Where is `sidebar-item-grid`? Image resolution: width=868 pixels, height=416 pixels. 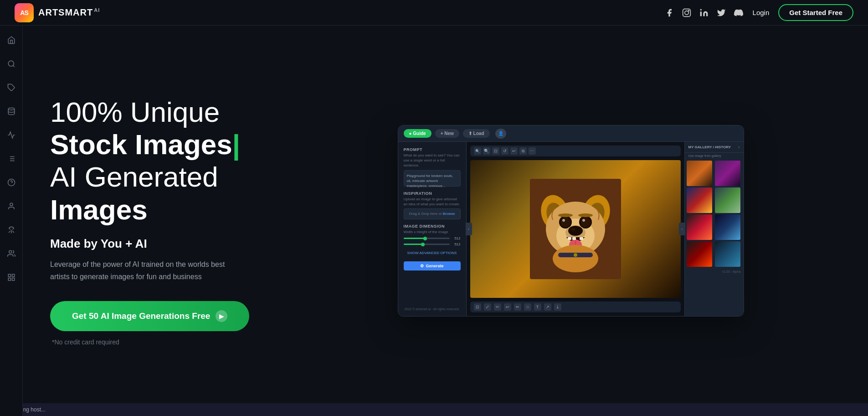 sidebar-item-grid is located at coordinates (11, 277).